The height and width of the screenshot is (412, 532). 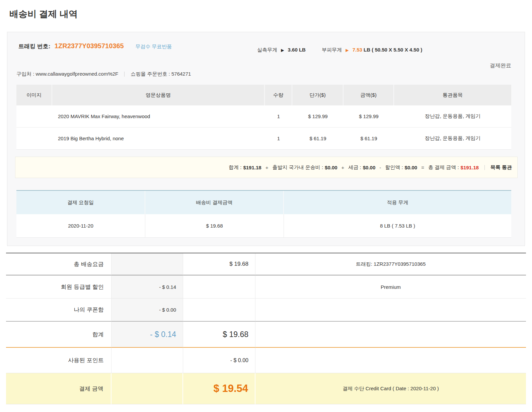 I want to click on discount-cell: - $ 0.00, so click(x=147, y=310).